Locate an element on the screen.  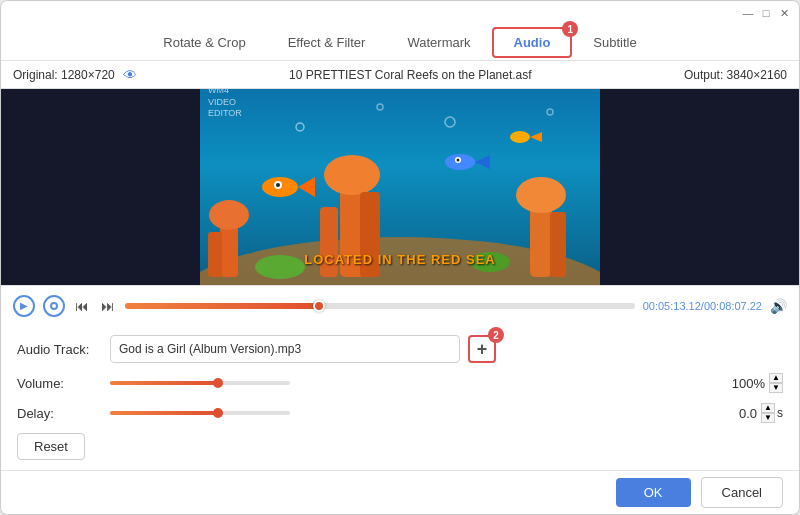
audio-track-label: Audio Track: is located at coordinates (60, 350).